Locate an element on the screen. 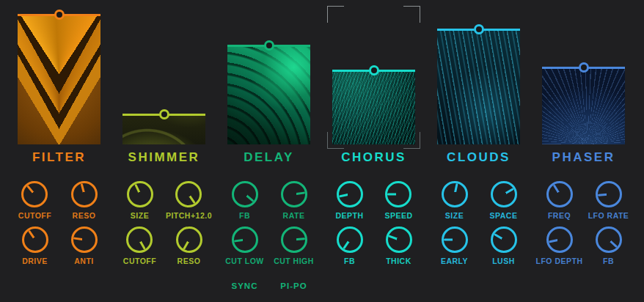  shimmer-artwork is located at coordinates (164, 129).